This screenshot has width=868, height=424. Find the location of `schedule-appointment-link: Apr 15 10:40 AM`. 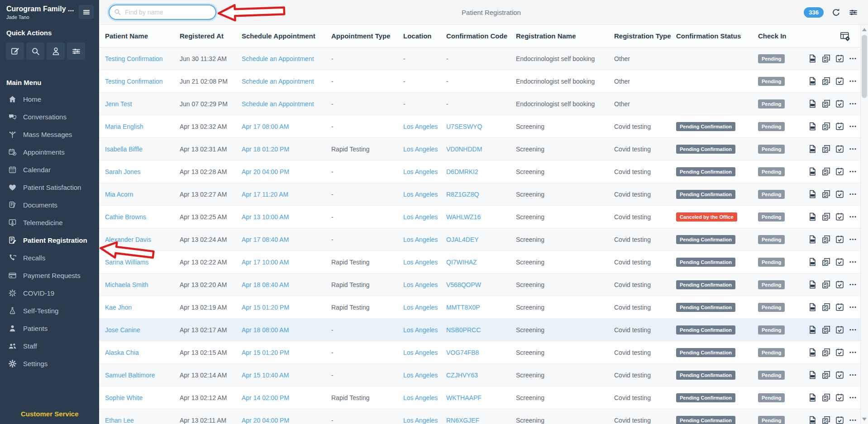

schedule-appointment-link: Apr 15 10:40 AM is located at coordinates (265, 375).